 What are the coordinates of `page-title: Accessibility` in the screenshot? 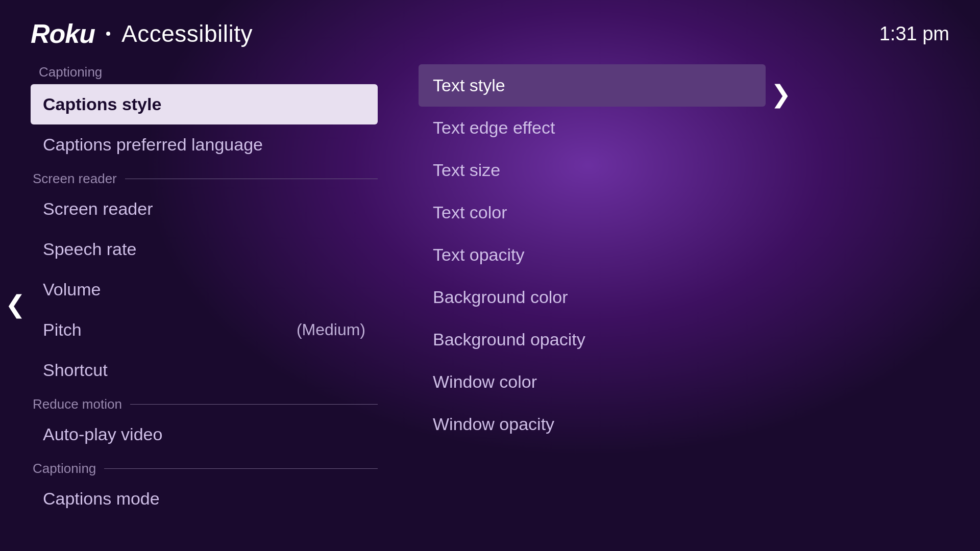 It's located at (187, 34).